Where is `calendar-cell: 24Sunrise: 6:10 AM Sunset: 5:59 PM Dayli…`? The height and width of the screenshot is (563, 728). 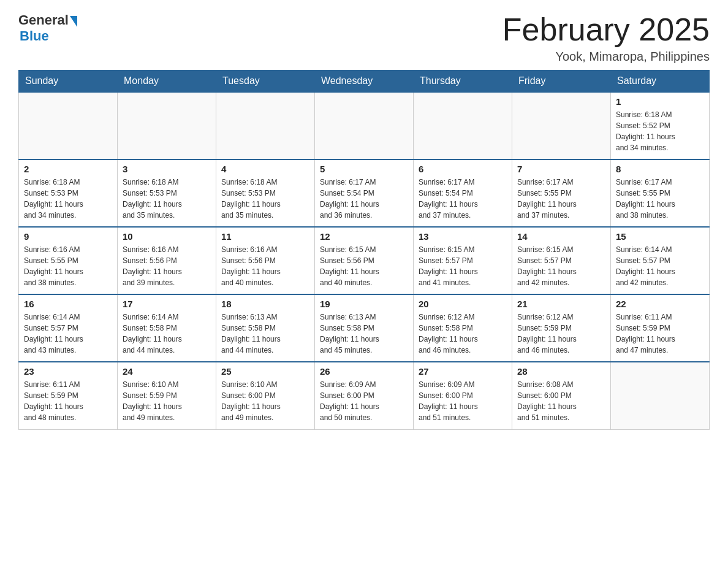 calendar-cell: 24Sunrise: 6:10 AM Sunset: 5:59 PM Dayli… is located at coordinates (167, 396).